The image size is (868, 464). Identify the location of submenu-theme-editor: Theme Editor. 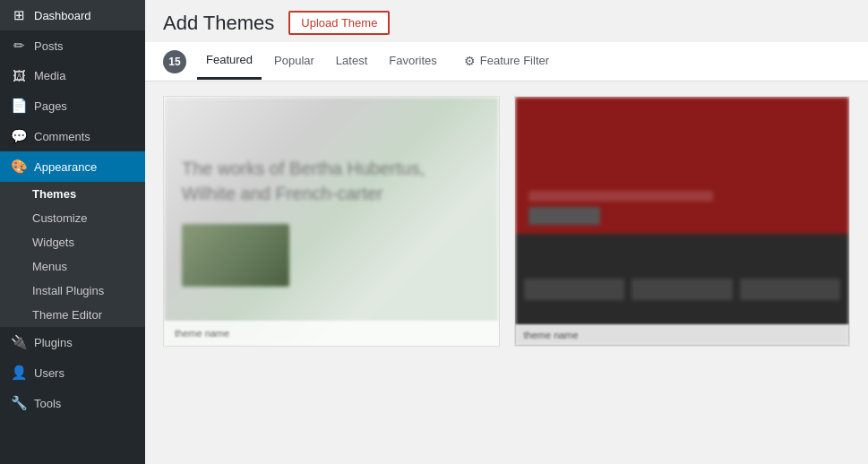
(73, 315).